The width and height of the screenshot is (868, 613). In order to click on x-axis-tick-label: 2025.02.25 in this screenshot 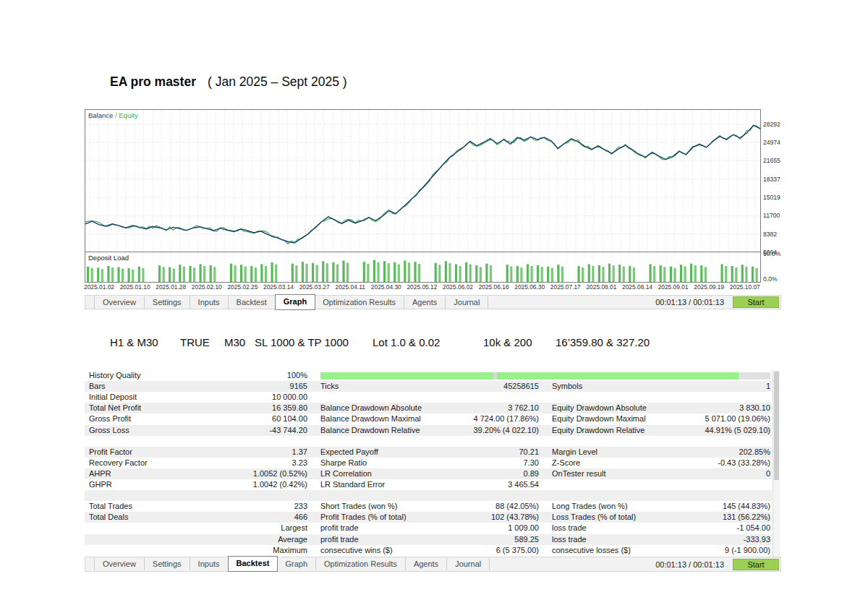, I will do `click(242, 287)`.